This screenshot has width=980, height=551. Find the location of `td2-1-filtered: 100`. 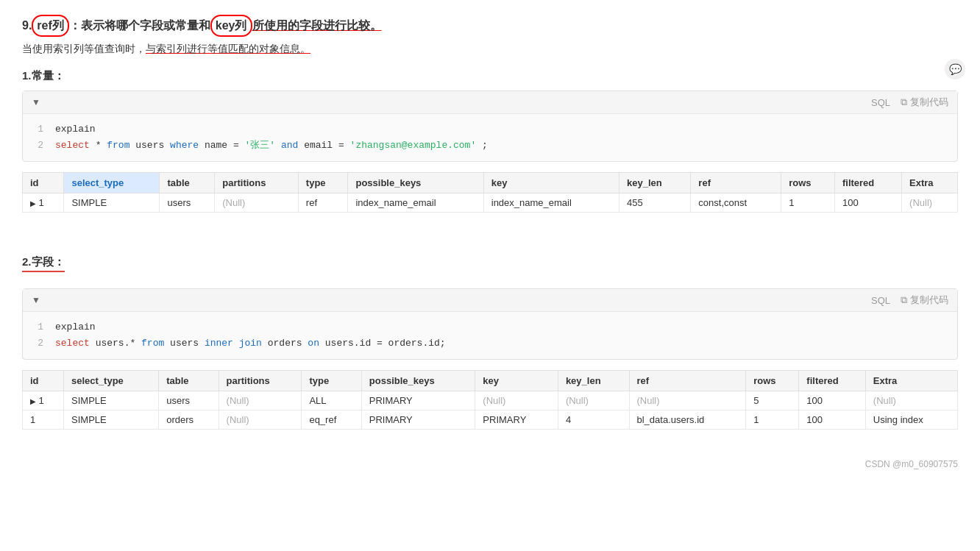

td2-1-filtered: 100 is located at coordinates (833, 401).